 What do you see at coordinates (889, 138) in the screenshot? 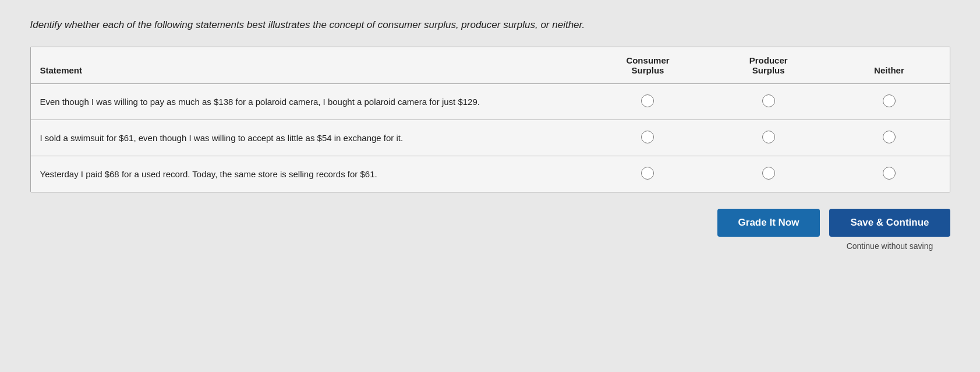
I see `row2-neither-cell` at bounding box center [889, 138].